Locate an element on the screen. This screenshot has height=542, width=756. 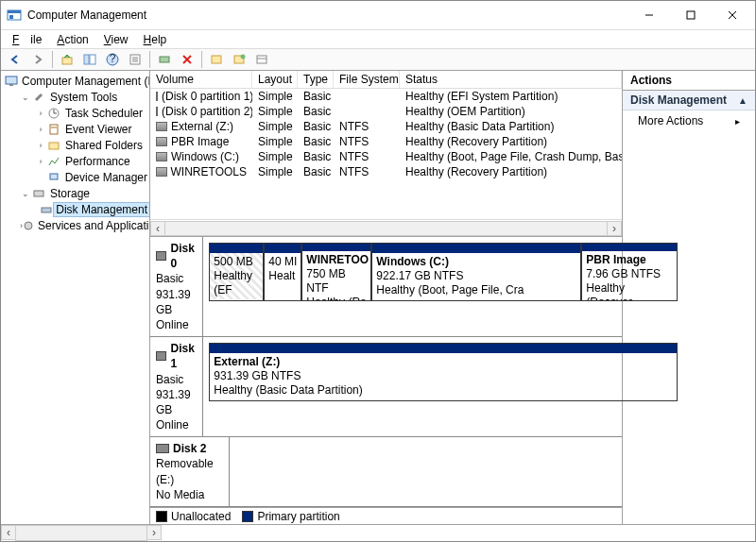
tree-event-viewer: ›Event Viewer is located at coordinates (76, 128).